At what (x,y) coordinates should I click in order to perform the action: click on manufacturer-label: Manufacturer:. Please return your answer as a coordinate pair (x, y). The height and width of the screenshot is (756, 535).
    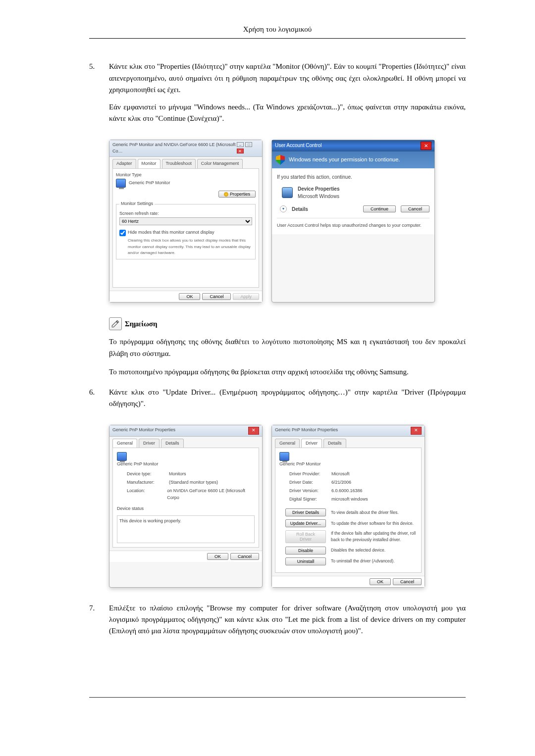
    Looking at the image, I should click on (148, 483).